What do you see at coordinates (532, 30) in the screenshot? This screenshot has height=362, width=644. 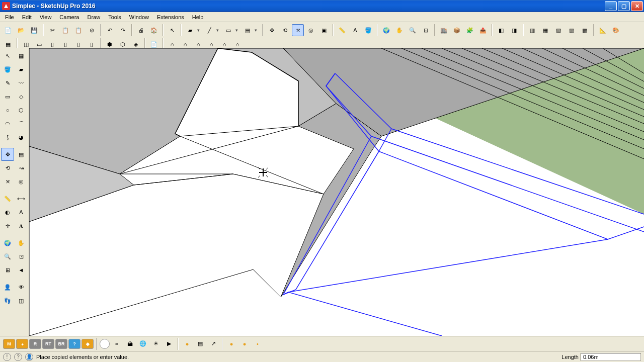 I see `solid-subtract-icon: ▥` at bounding box center [532, 30].